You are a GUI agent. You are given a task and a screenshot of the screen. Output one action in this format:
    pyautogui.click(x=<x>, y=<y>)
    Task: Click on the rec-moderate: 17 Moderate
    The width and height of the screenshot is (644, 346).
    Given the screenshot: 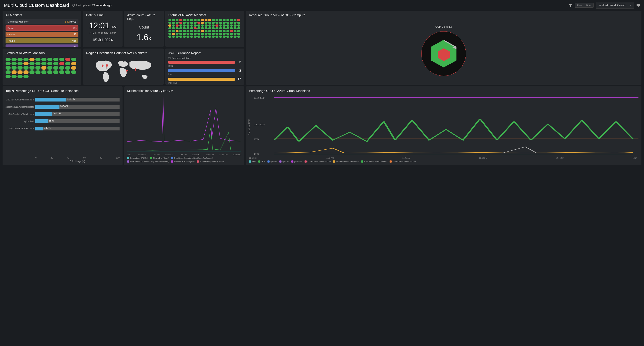 What is the action you would take?
    pyautogui.click(x=205, y=81)
    